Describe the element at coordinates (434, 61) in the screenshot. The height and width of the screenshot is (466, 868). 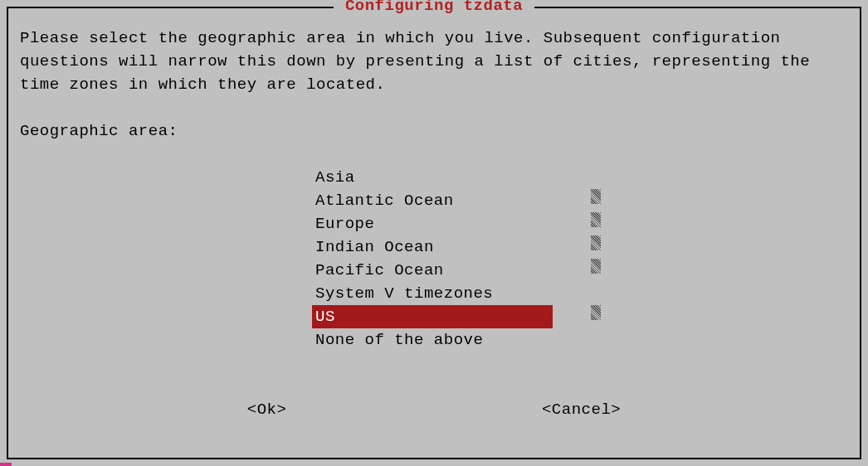
I see `dialog-description: Please select the geographic area in whi…` at that location.